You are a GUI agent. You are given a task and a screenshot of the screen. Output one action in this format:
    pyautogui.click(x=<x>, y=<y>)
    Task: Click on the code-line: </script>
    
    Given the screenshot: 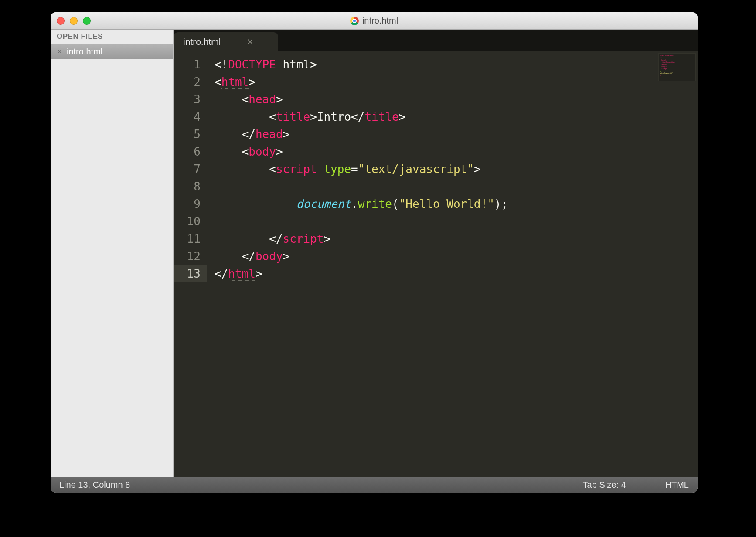 What is the action you would take?
    pyautogui.click(x=456, y=239)
    